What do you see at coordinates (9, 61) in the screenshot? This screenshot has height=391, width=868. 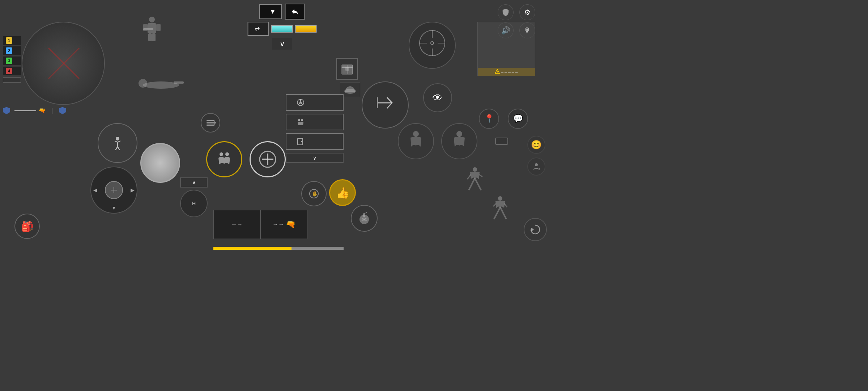 I see `player-num-3: 3` at bounding box center [9, 61].